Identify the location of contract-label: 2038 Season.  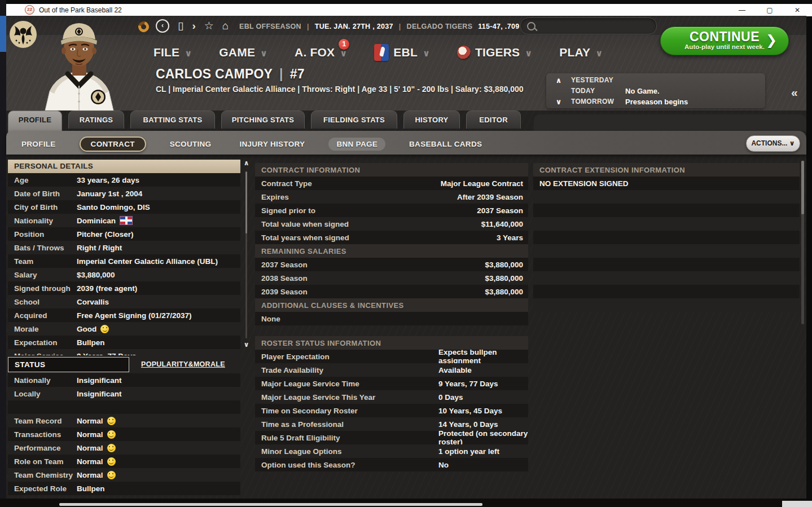
(281, 279).